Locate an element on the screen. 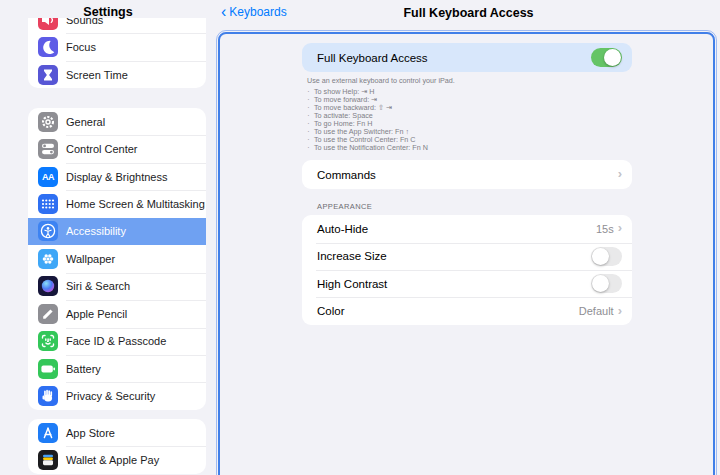 This screenshot has width=720, height=475. full-keyboard-access-toggle is located at coordinates (606, 58).